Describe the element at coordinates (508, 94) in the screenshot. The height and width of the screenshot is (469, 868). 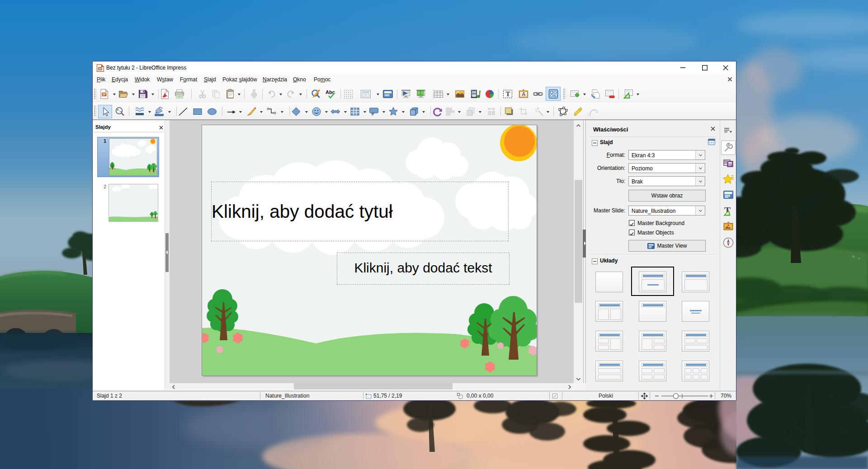
I see `svg-text: T` at that location.